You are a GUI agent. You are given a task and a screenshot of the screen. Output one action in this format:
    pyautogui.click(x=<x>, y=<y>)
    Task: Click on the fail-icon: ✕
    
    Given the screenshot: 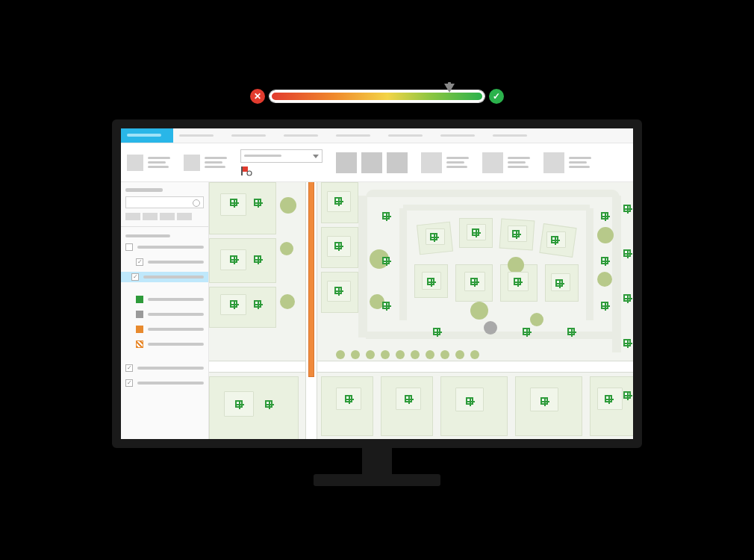 What is the action you would take?
    pyautogui.click(x=258, y=96)
    